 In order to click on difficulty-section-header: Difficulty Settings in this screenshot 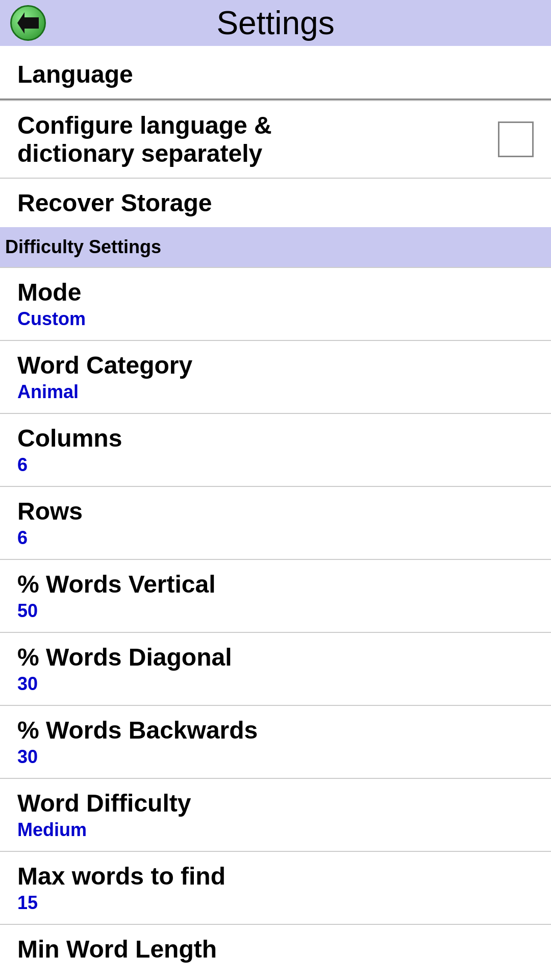, I will do `click(276, 247)`.